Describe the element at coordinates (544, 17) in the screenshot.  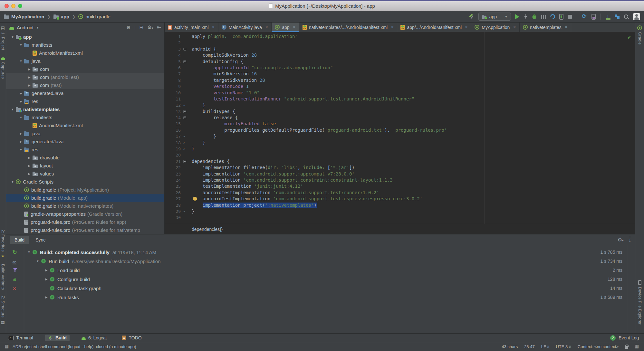
I see `profile-icon` at that location.